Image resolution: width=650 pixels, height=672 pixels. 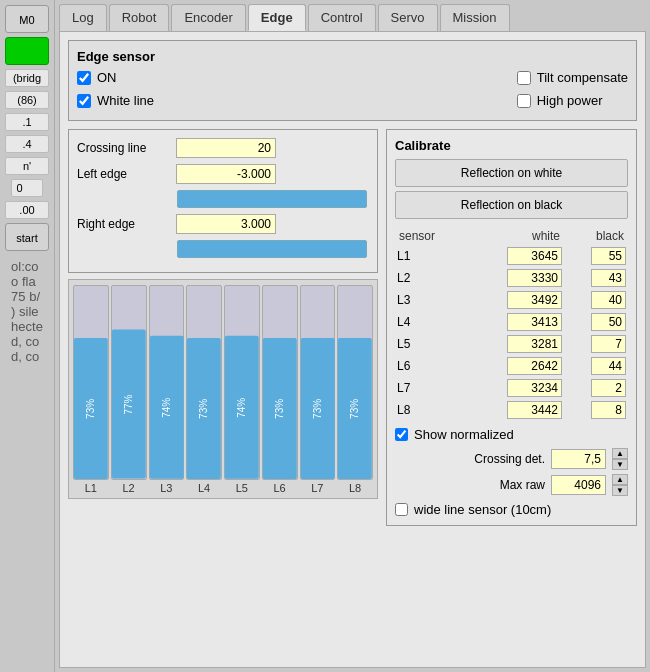 What do you see at coordinates (226, 174) in the screenshot?
I see `left-edge-input` at bounding box center [226, 174].